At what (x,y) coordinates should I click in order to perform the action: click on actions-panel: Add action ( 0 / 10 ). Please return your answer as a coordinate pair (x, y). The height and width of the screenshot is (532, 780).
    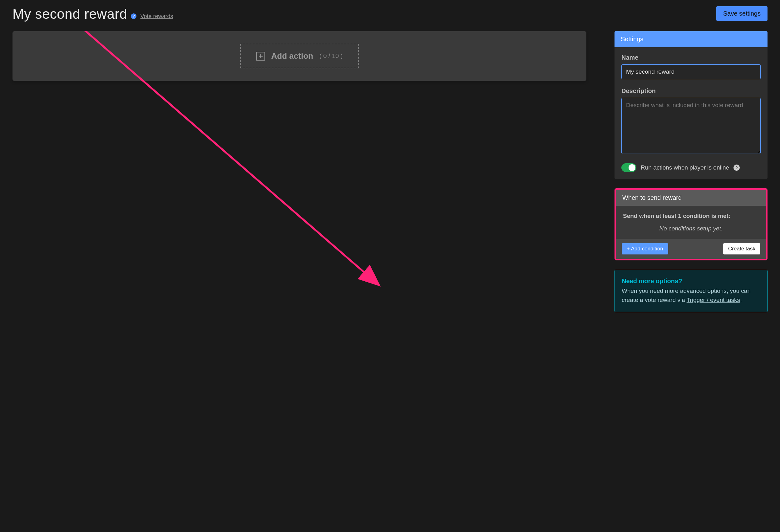
    Looking at the image, I should click on (299, 56).